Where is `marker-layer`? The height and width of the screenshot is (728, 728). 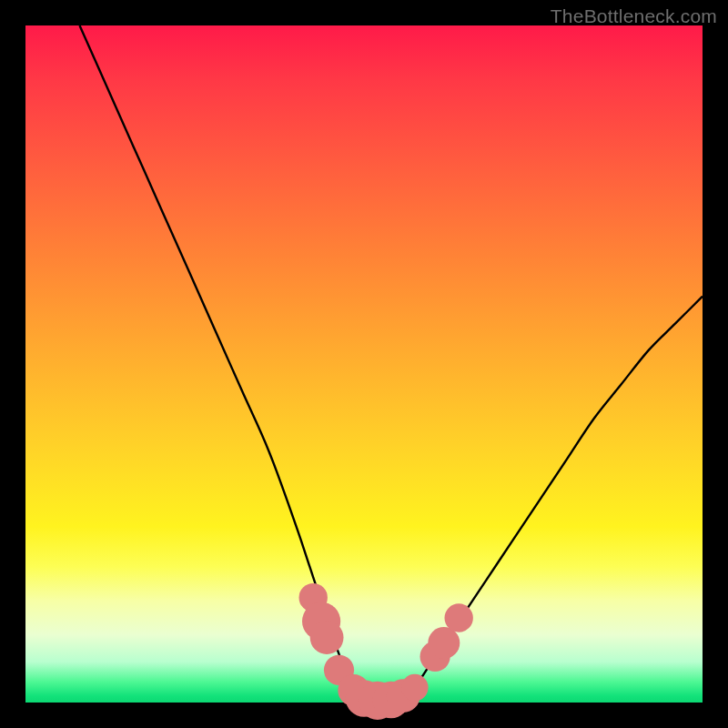
marker-layer is located at coordinates (386, 652).